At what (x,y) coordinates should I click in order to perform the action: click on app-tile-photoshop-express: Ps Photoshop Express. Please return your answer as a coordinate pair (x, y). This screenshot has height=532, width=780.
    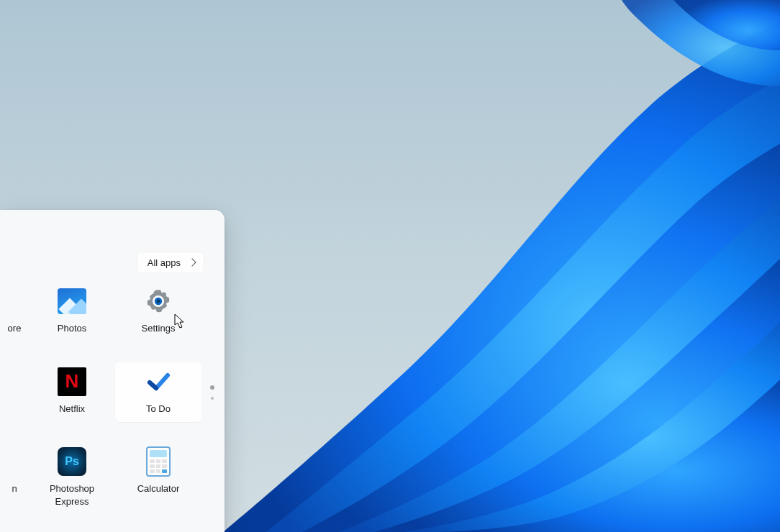
    Looking at the image, I should click on (72, 479).